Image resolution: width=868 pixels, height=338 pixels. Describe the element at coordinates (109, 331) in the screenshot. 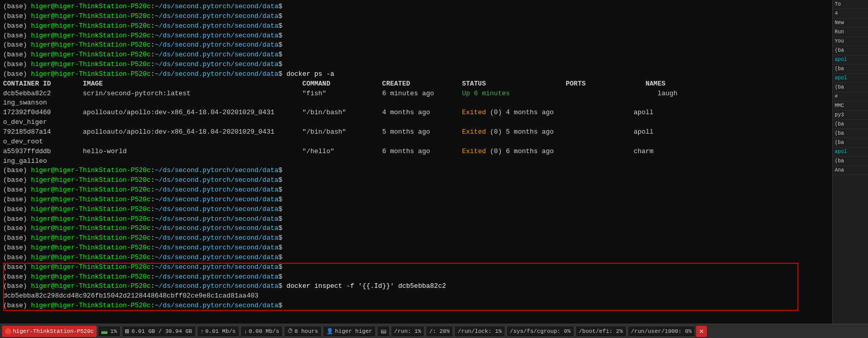

I see `cpu-segment: 1%` at that location.